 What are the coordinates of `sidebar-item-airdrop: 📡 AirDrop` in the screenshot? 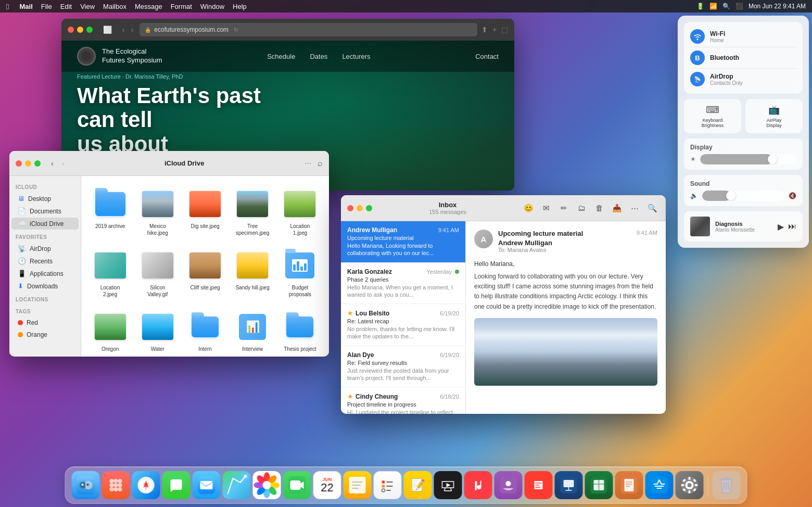 It's located at (45, 249).